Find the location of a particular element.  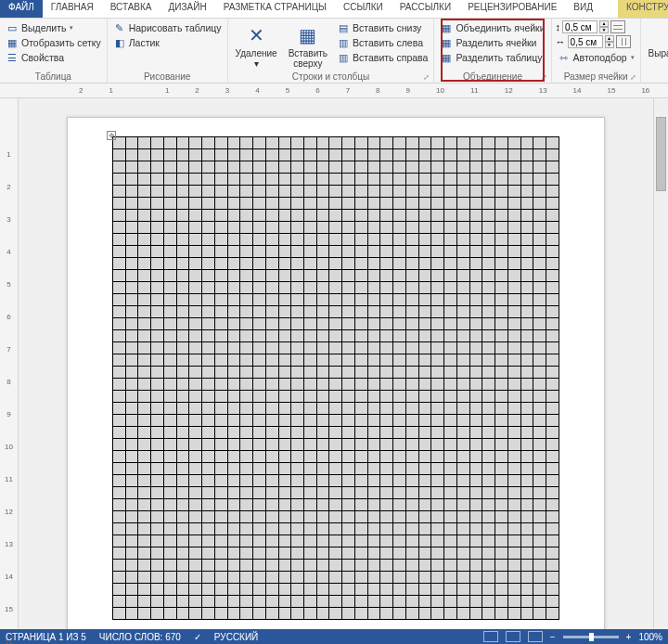

merge-cells-button: ▦Объединить ячейки is located at coordinates (492, 28).